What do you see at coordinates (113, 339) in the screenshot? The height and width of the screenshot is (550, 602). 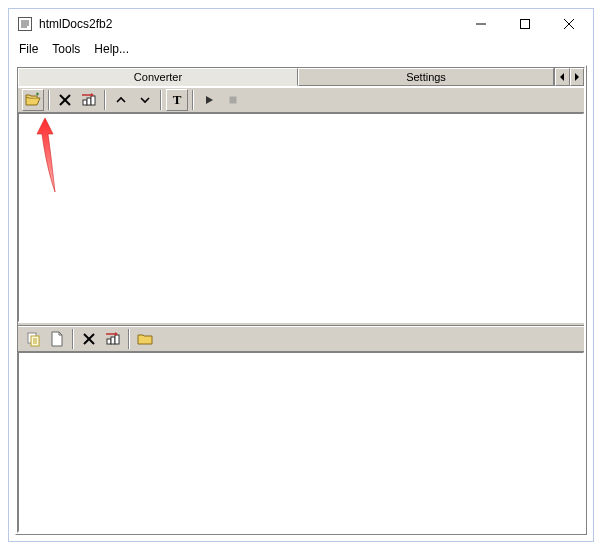 I see `queue-button-bottom` at bounding box center [113, 339].